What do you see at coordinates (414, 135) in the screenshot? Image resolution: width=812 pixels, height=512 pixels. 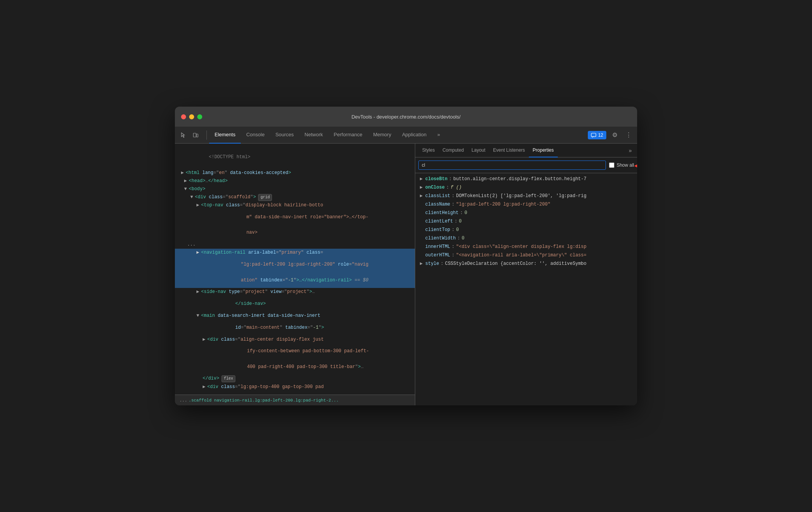 I see `tab-application: Application` at bounding box center [414, 135].